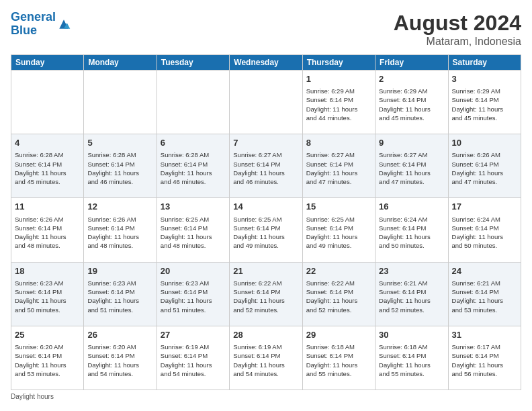 The image size is (532, 411). I want to click on cell-day-number: 12, so click(120, 207).